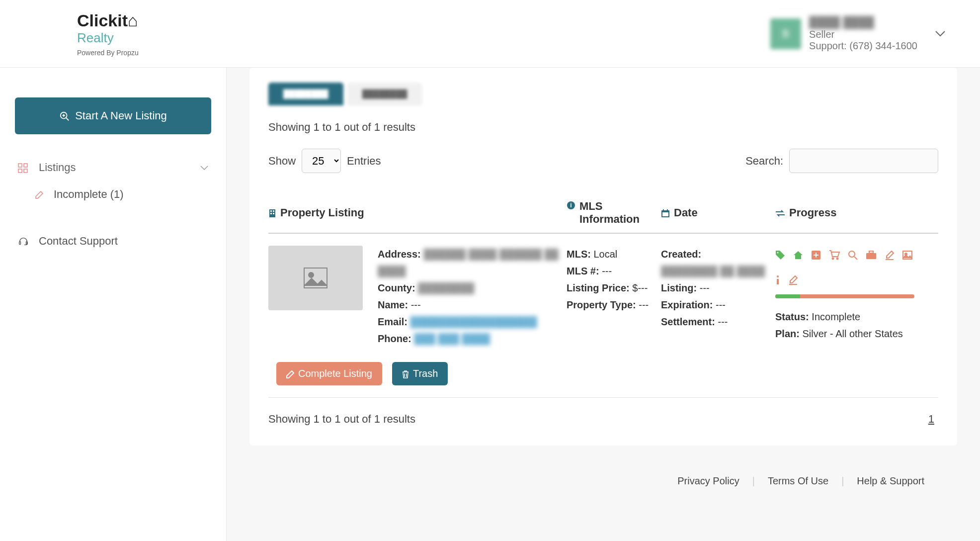 This screenshot has height=541, width=980. What do you see at coordinates (793, 279) in the screenshot?
I see `document-icon` at bounding box center [793, 279].